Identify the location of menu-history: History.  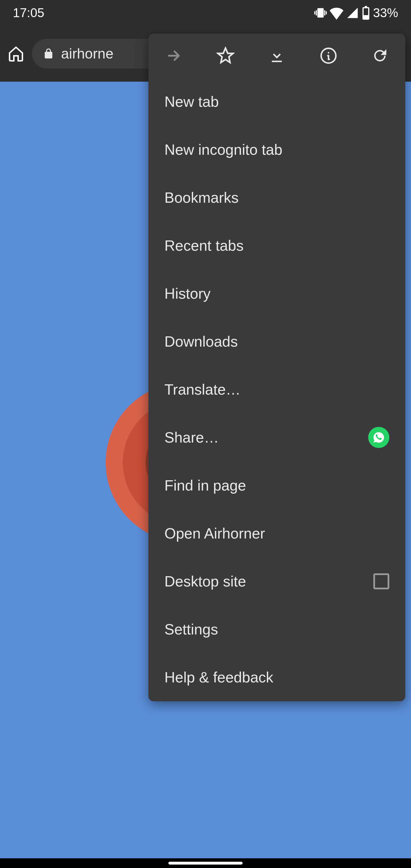
(277, 293).